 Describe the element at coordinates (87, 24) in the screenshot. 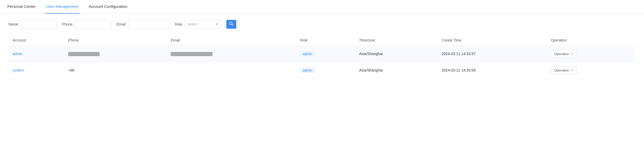

I see `filter-phone: Phone` at that location.